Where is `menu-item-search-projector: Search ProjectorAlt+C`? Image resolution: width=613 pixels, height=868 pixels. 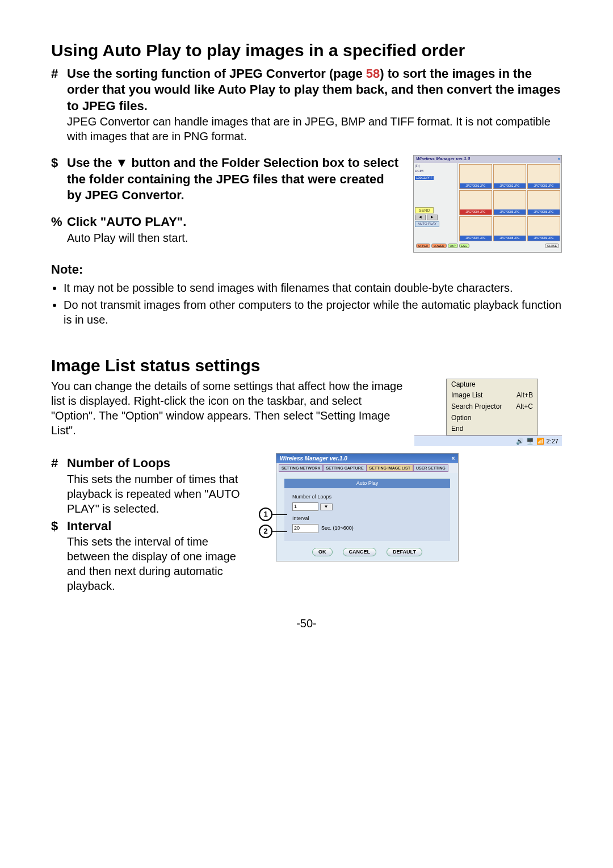 menu-item-search-projector: Search ProjectorAlt+C is located at coordinates (492, 407).